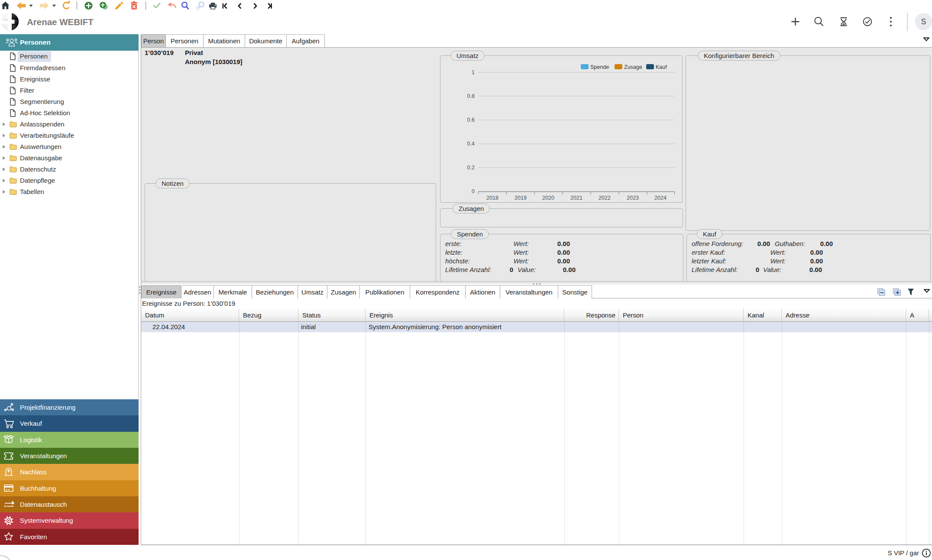 The width and height of the screenshot is (932, 560). What do you see at coordinates (548, 198) in the screenshot?
I see `svg-text: 2020` at bounding box center [548, 198].